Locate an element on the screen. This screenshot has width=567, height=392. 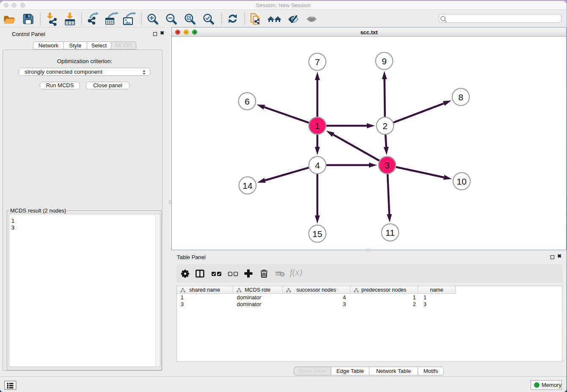
svg-text: 9 is located at coordinates (384, 61).